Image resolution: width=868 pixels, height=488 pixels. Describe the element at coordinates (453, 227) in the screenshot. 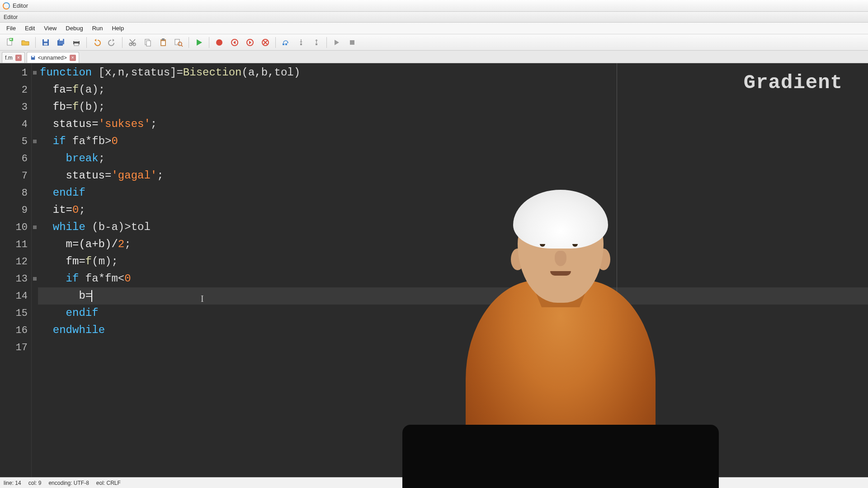

I see `code-line: while (b-a)>tol` at that location.